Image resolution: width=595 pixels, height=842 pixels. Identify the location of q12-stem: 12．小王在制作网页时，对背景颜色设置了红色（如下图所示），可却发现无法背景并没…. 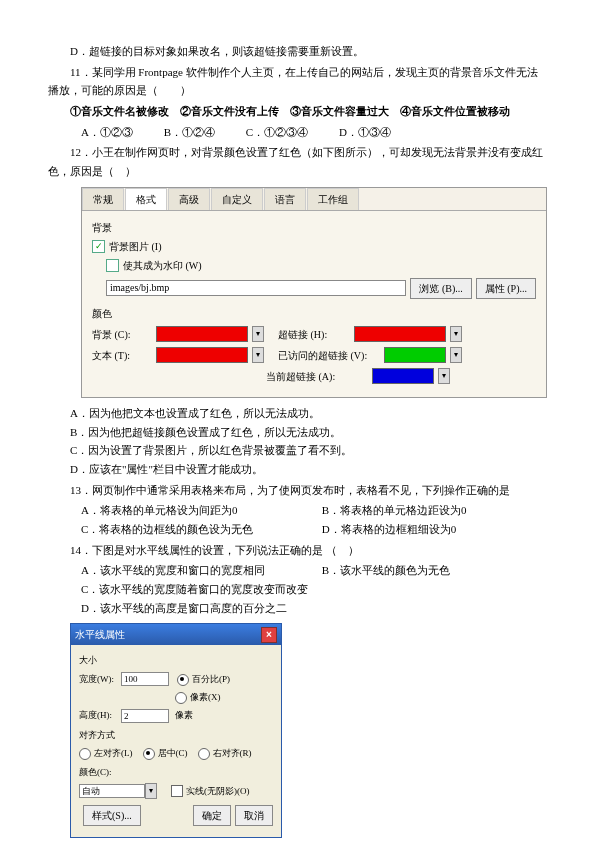
(298, 162).